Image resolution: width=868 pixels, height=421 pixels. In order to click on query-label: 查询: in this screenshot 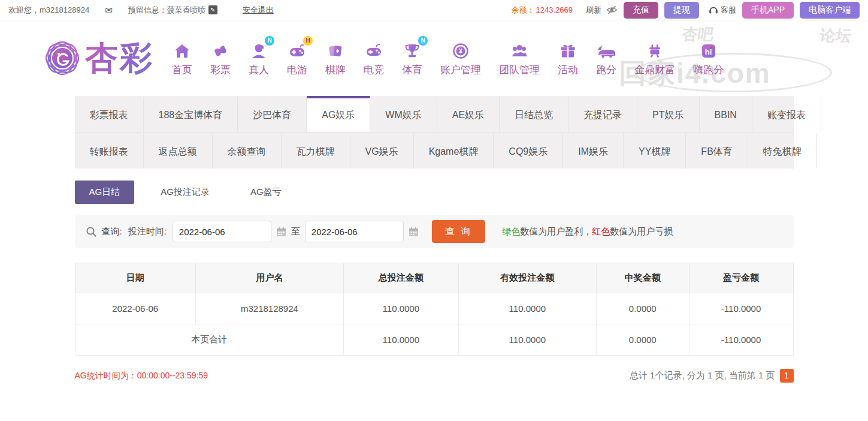, I will do `click(112, 231)`.